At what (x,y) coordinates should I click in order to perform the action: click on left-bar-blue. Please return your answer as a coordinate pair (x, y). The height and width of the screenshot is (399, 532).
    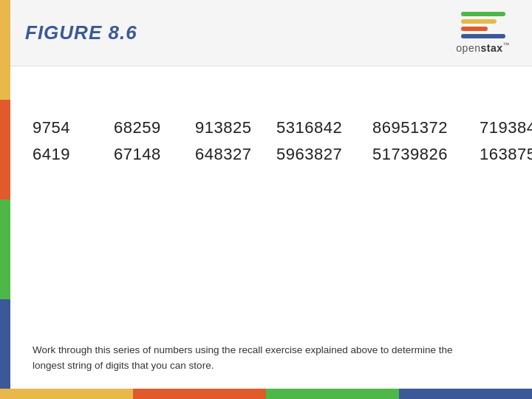
    Looking at the image, I should click on (5, 349).